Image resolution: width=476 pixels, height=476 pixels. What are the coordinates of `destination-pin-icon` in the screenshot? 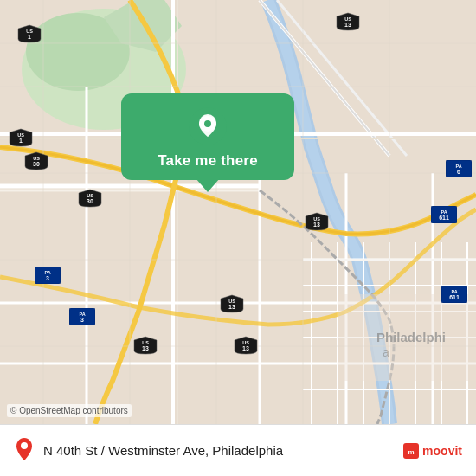 It's located at (24, 449).